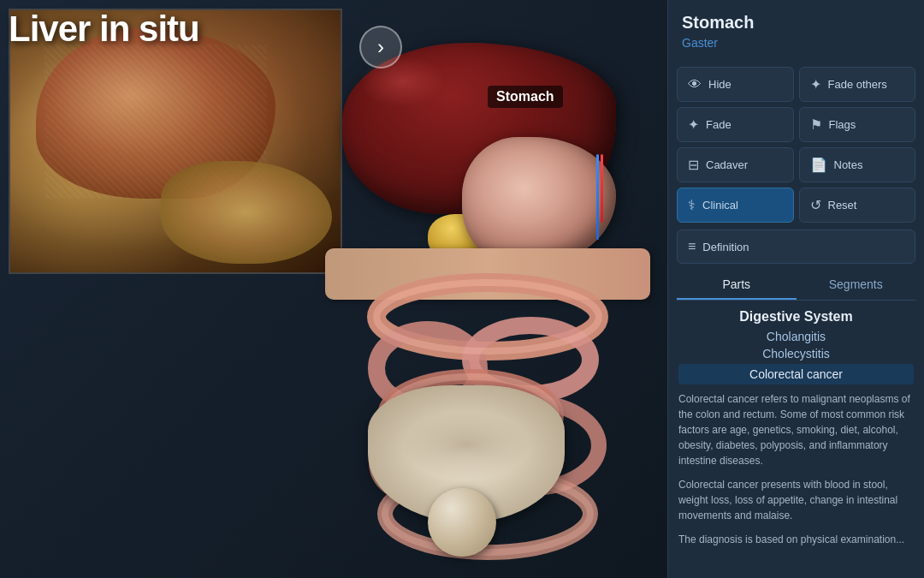 The height and width of the screenshot is (578, 924). What do you see at coordinates (849, 164) in the screenshot?
I see `notes-label: Notes` at bounding box center [849, 164].